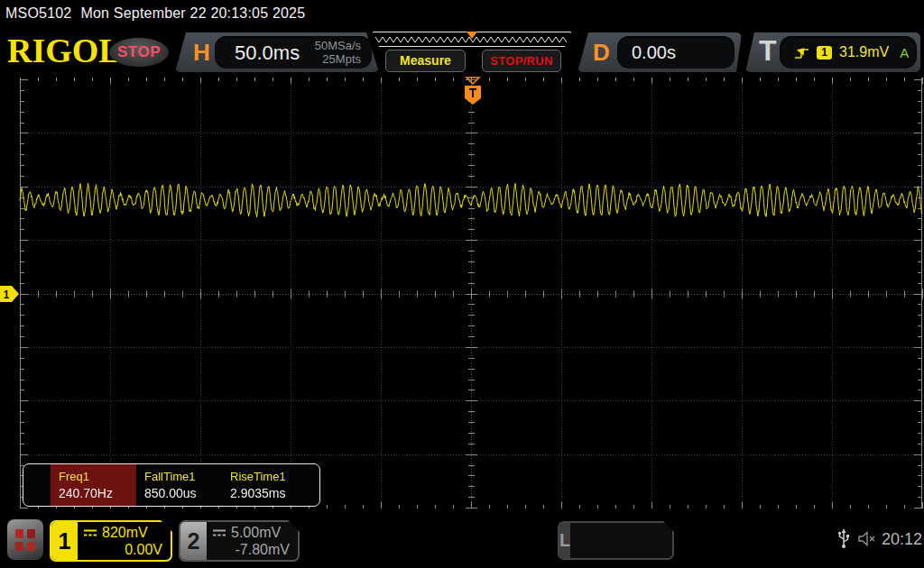 Image resolution: width=924 pixels, height=568 pixels. Describe the element at coordinates (867, 539) in the screenshot. I see `speaker-muted-icon` at that location.